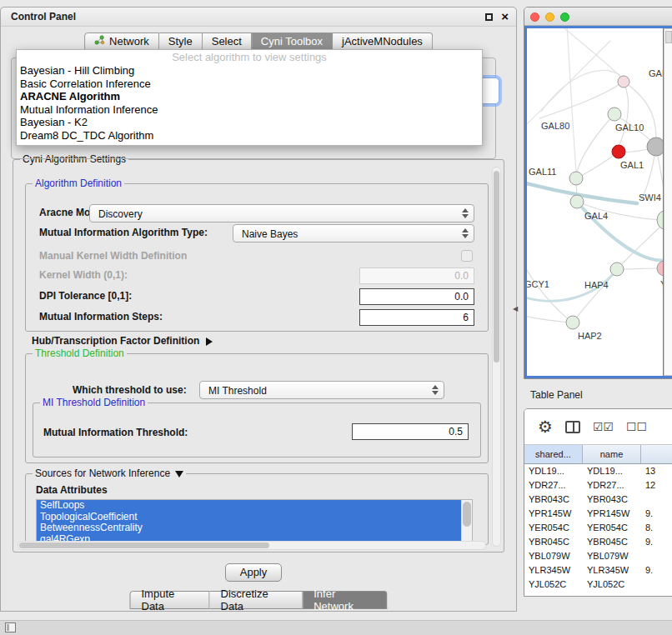 This screenshot has height=635, width=672. Describe the element at coordinates (598, 502) in the screenshot. I see `table-panel-window: ⚙ ☑☑ ☐☐ shared...name YDL19...YDL19...13…` at that location.